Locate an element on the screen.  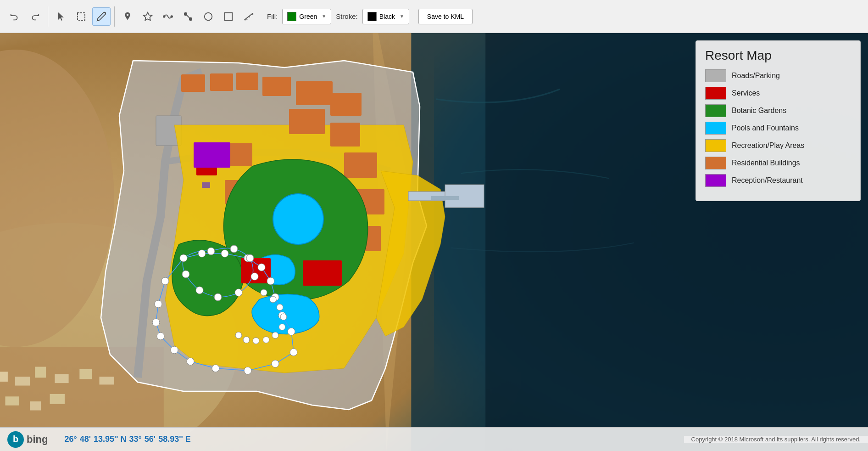
fount-n8 is located at coordinates (256, 341).